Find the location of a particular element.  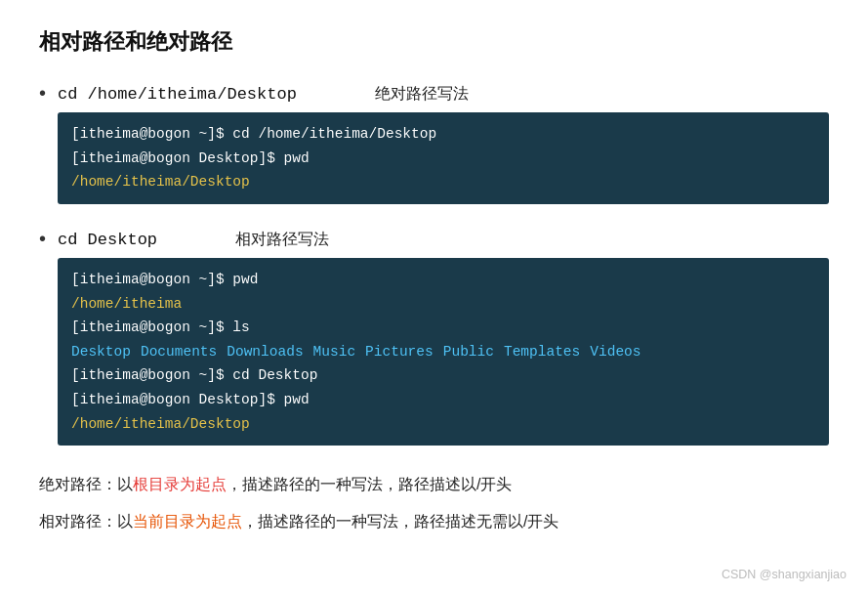

dir-public: Public is located at coordinates (469, 352).